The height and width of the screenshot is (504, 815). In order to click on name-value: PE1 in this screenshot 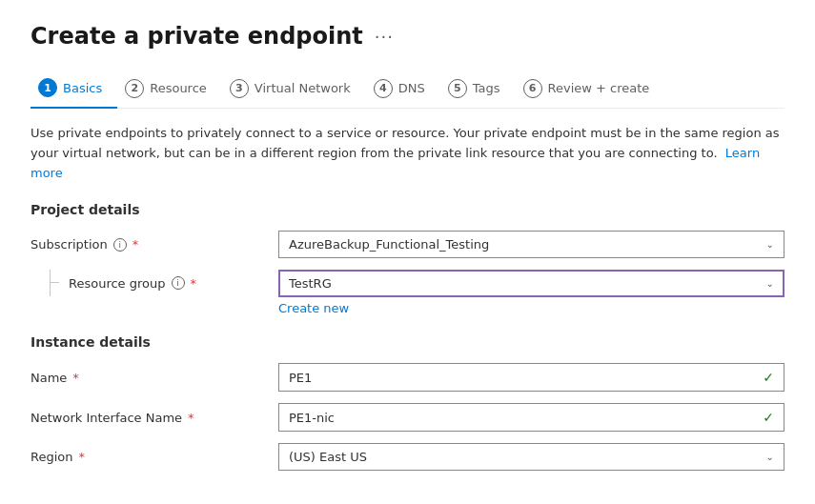, I will do `click(300, 377)`.